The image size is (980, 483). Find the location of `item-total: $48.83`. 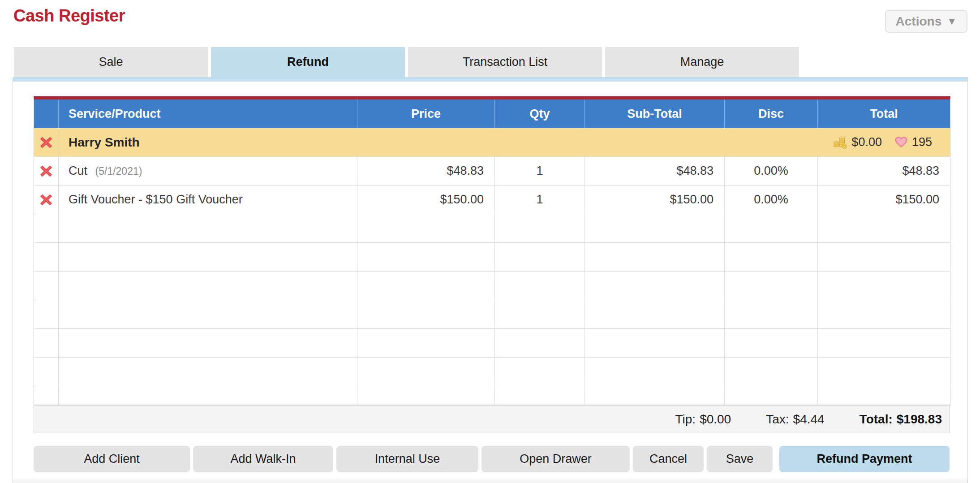

item-total: $48.83 is located at coordinates (884, 171).